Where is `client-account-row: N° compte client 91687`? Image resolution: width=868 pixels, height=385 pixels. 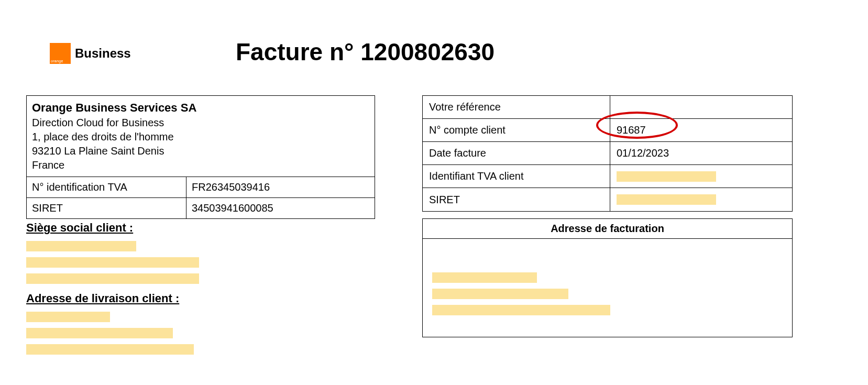
client-account-row: N° compte client 91687 is located at coordinates (608, 130).